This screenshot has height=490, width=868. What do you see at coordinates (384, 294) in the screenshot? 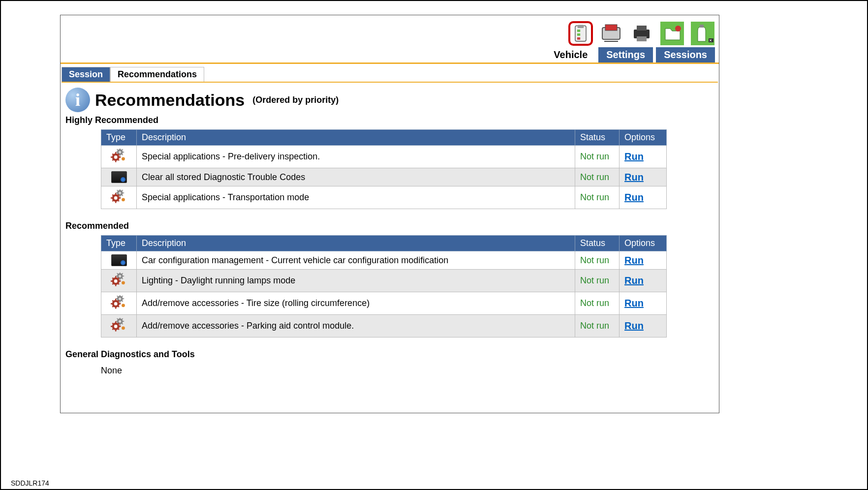
I see `recommended-tbody: Car configuration management - Current v…` at bounding box center [384, 294].